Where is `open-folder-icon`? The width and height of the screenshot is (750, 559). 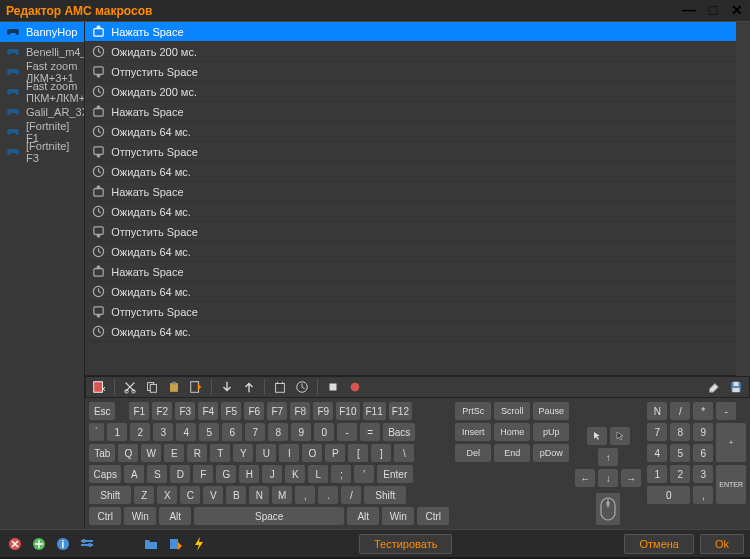 open-folder-icon is located at coordinates (151, 544).